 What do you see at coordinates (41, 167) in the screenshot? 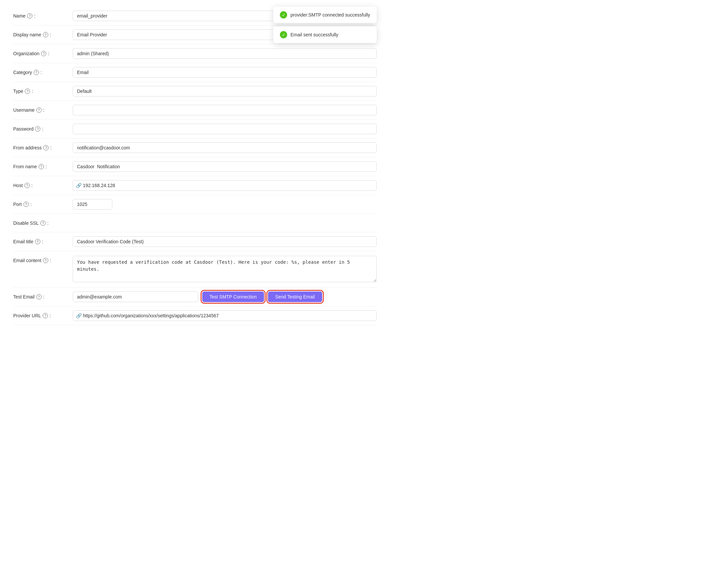
I see `from-name-help-icon: ?` at bounding box center [41, 167].